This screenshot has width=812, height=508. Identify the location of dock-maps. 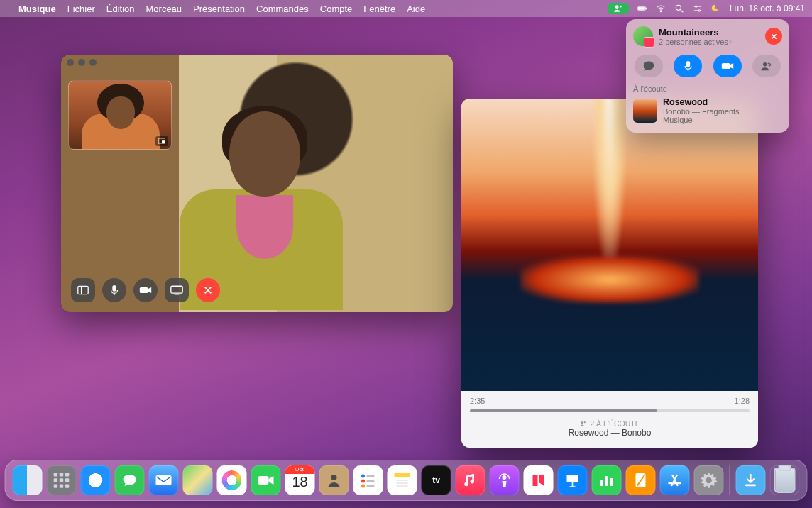
(198, 480).